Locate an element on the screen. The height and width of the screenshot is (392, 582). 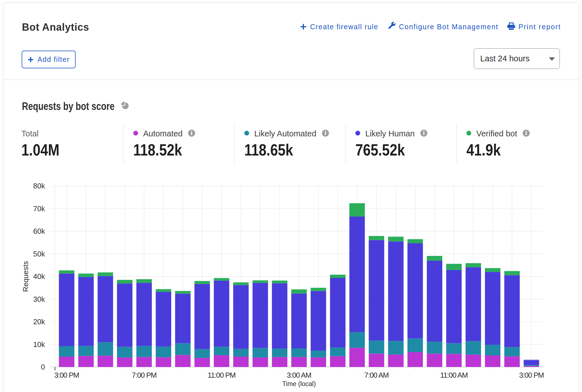
svg-text: 30k is located at coordinates (39, 299).